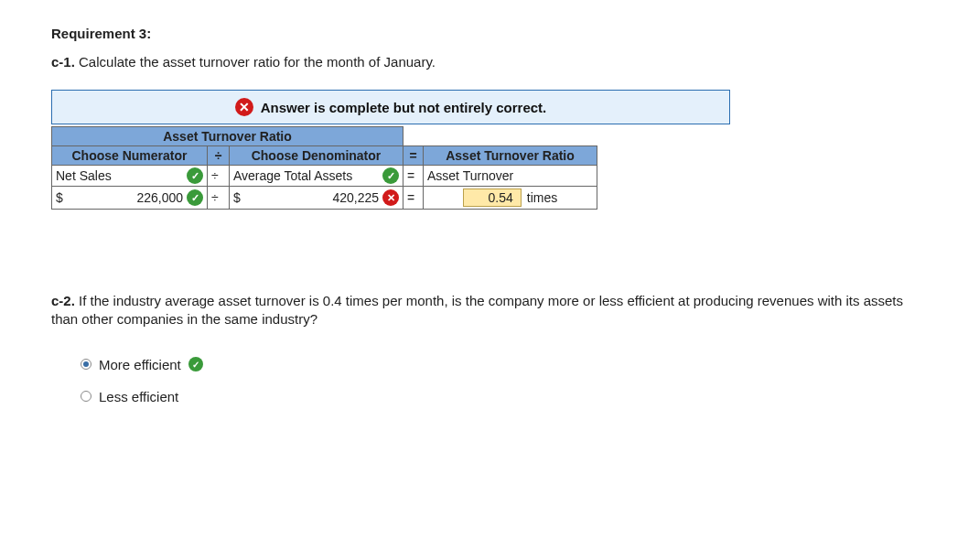  What do you see at coordinates (317, 198) in the screenshot?
I see `denominator-val-cell: $ 420,225 ✕` at bounding box center [317, 198].